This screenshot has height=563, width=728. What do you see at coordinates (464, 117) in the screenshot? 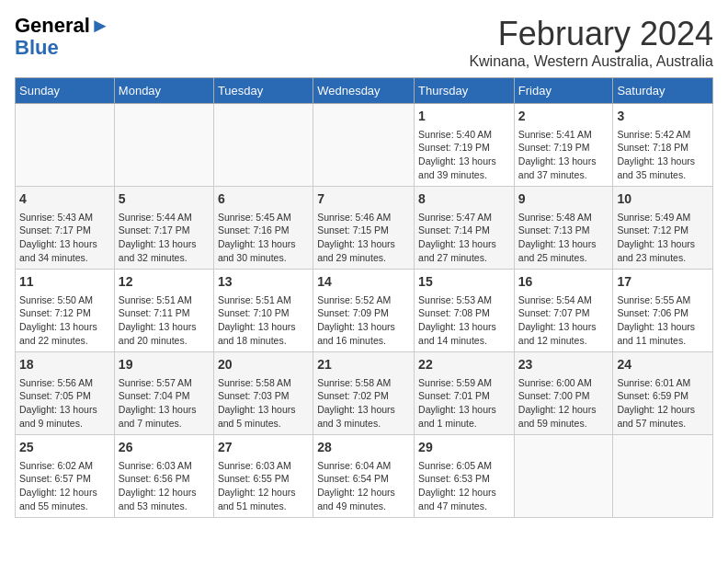
I see `day-number: 1` at bounding box center [464, 117].